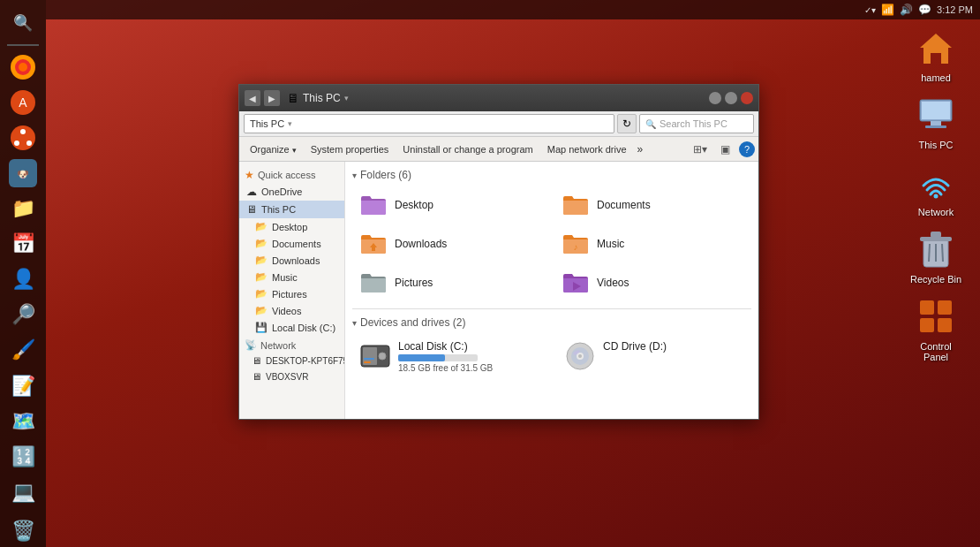  Describe the element at coordinates (641, 149) in the screenshot. I see `toolbar-more-button: »` at that location.